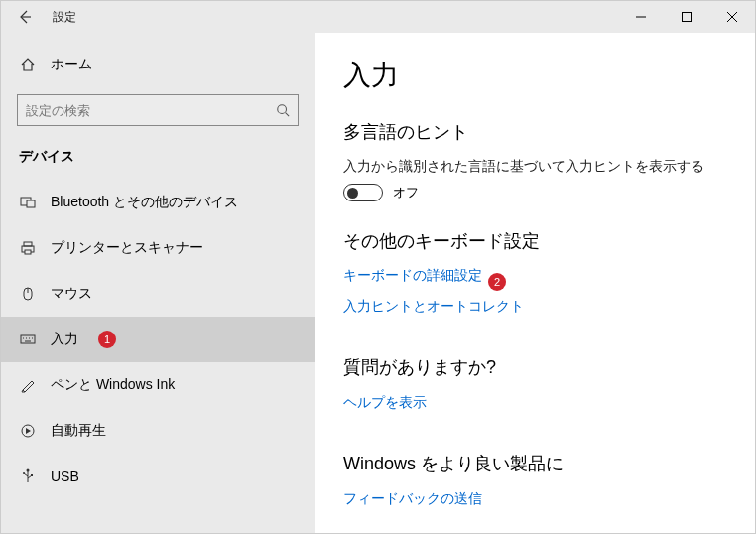 This screenshot has height=534, width=756. Describe the element at coordinates (145, 202) in the screenshot. I see `sidebar-item-label: Bluetooth とその他のデバイス` at that location.